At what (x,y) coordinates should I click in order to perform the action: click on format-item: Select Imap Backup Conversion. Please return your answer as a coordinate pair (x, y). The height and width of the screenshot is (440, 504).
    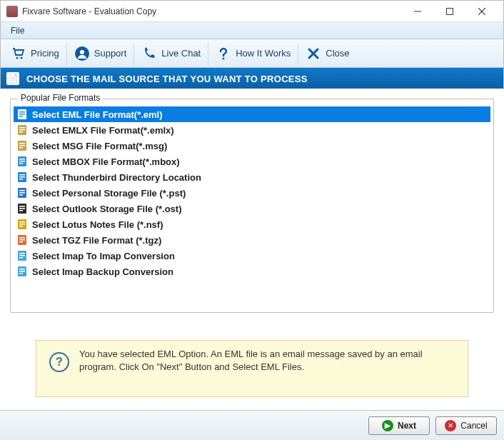
    Looking at the image, I should click on (252, 271).